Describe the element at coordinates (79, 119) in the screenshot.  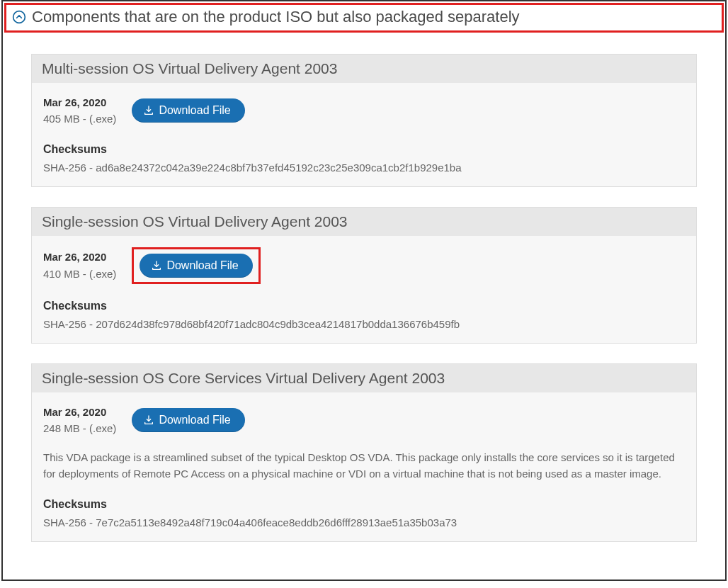
I see `file-size: 405 MB - (.exe)` at that location.